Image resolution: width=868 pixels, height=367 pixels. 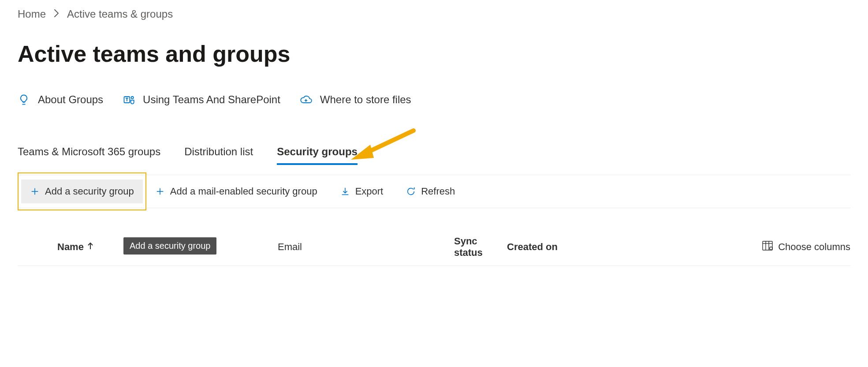 What do you see at coordinates (24, 100) in the screenshot?
I see `lightbulb-icon` at bounding box center [24, 100].